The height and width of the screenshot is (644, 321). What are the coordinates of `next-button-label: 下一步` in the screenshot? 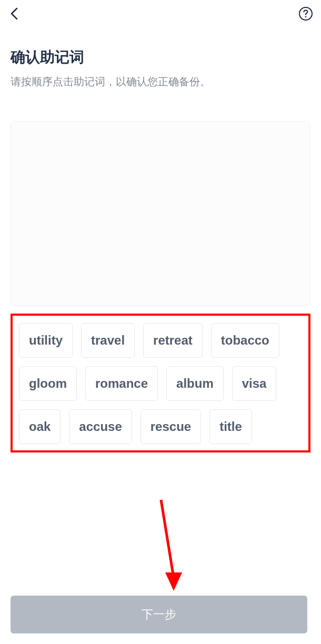 It's located at (159, 615).